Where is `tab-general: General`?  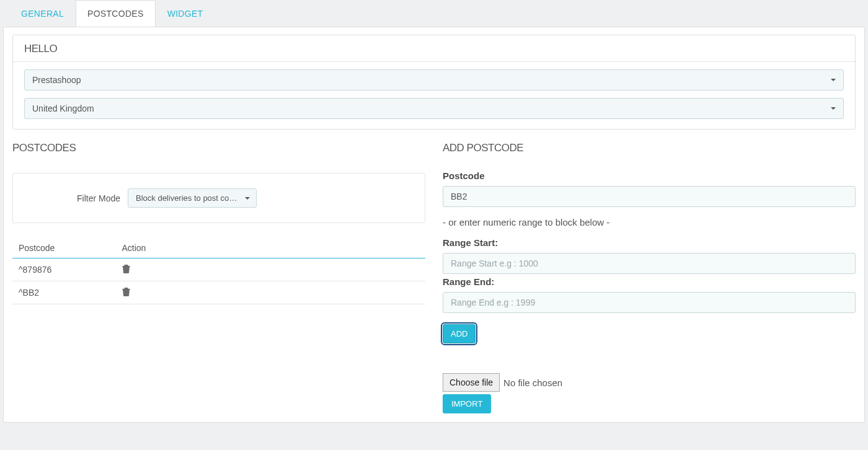
tab-general: General is located at coordinates (42, 14).